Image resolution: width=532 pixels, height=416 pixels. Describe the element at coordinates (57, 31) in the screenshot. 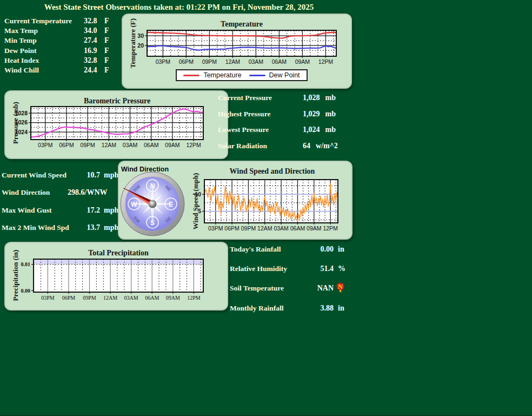

I see `stat-row: Max Temp 34.0 F` at that location.